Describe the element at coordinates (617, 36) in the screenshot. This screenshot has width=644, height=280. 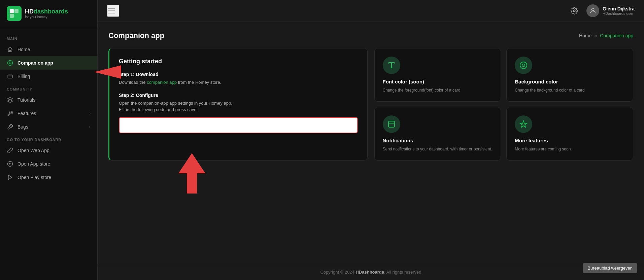
I see `breadcrumb-current: Companion app` at that location.